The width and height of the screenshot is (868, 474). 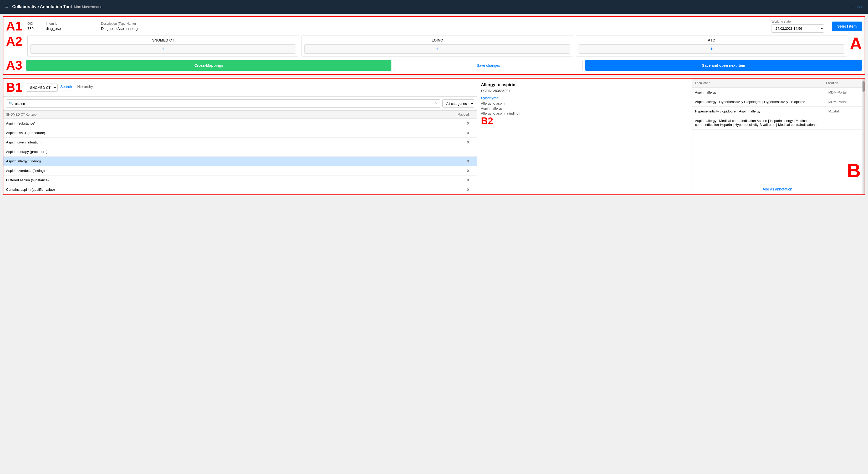 What do you see at coordinates (88, 7) in the screenshot?
I see `user-name: Max Mustermann` at bounding box center [88, 7].